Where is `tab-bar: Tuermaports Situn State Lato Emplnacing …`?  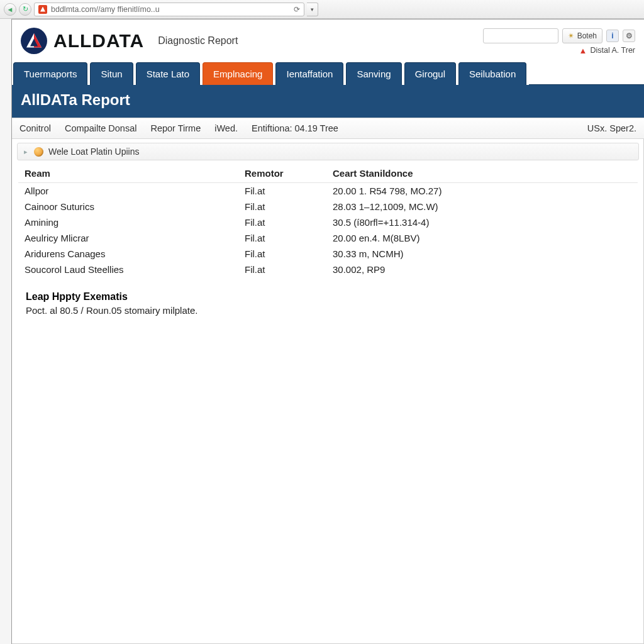 tab-bar: Tuermaports Situn State Lato Emplnacing … is located at coordinates (328, 74).